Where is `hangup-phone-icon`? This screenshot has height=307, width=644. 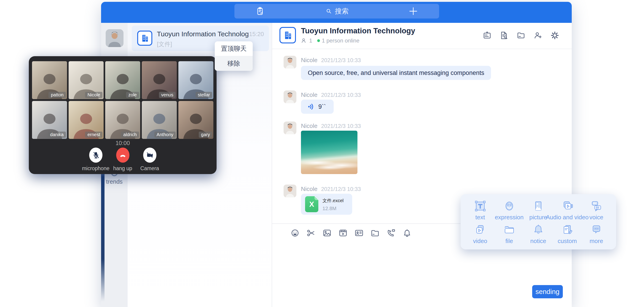 hangup-phone-icon is located at coordinates (123, 155).